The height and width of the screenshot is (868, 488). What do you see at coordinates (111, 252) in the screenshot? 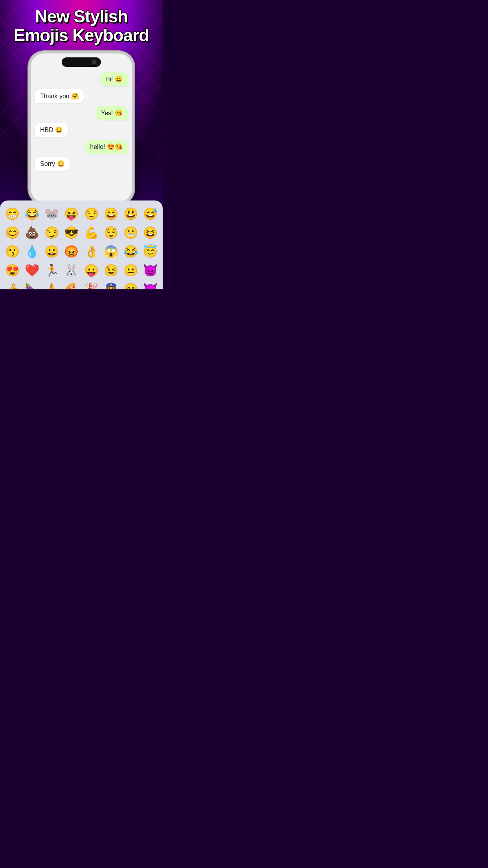
I see `emoji-scream: 😱` at bounding box center [111, 252].